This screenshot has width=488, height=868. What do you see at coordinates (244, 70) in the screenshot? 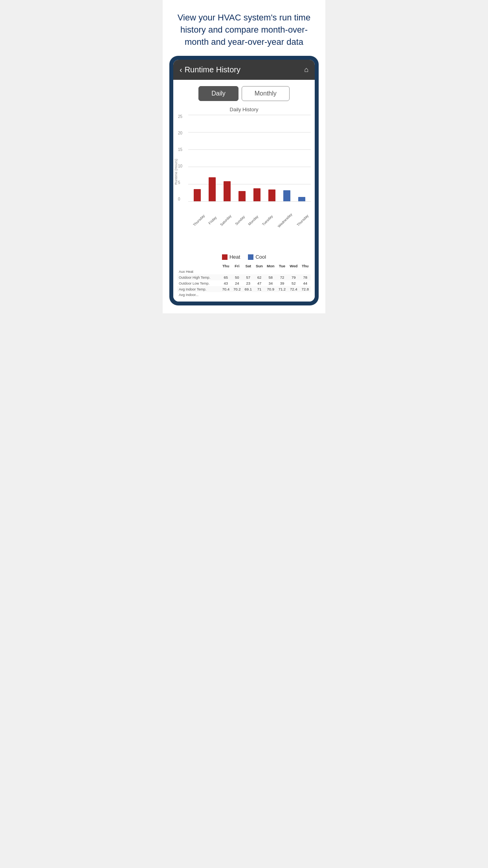
I see `nav-bar: ‹ Runtime History ⌂` at bounding box center [244, 70].